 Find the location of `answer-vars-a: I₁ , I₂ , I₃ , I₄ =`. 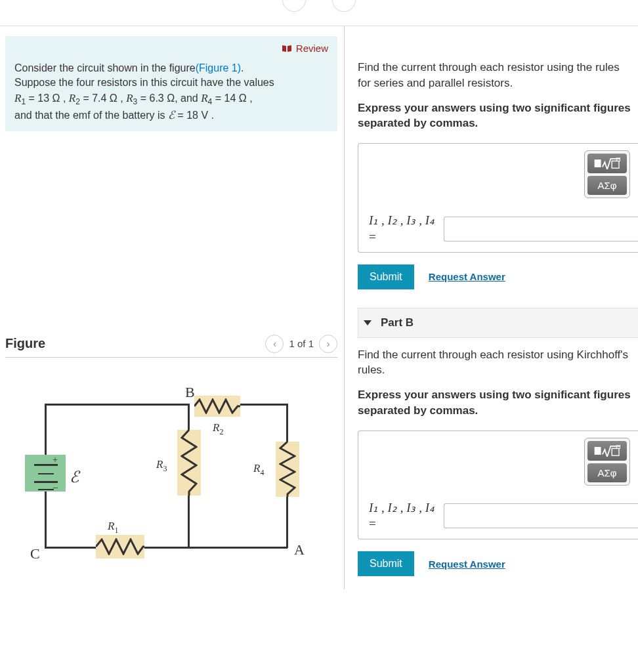

answer-vars-a: I₁ , I₂ , I₃ , I₄ = is located at coordinates (402, 228).